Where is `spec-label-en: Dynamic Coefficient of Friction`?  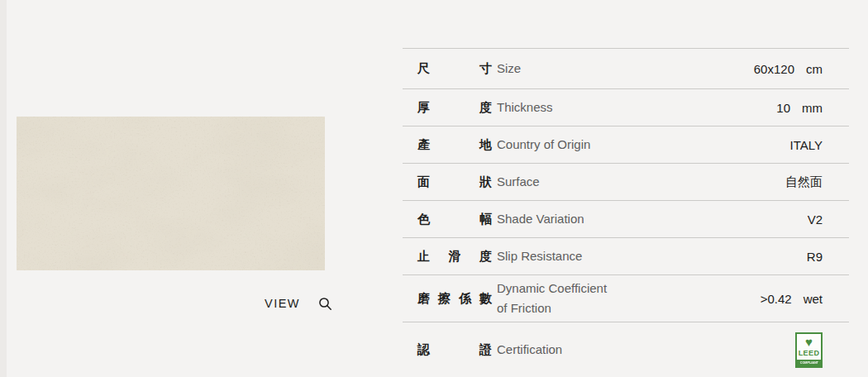 spec-label-en: Dynamic Coefficient of Friction is located at coordinates (628, 298).